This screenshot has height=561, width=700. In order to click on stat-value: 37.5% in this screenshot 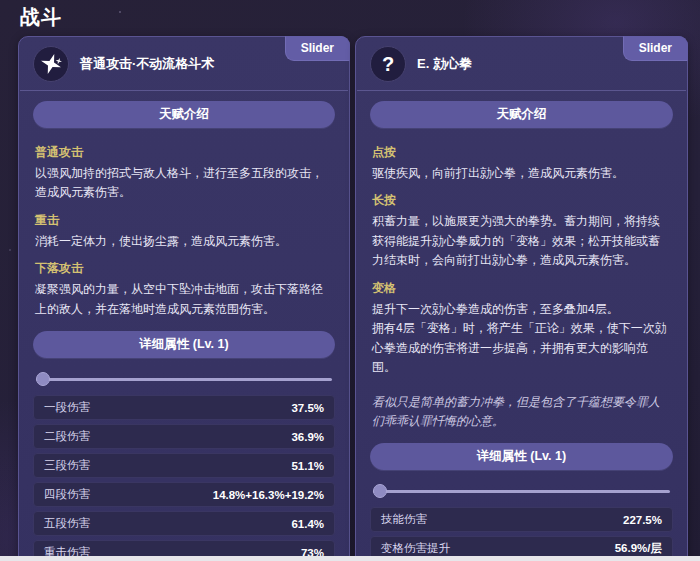, I will do `click(308, 408)`.